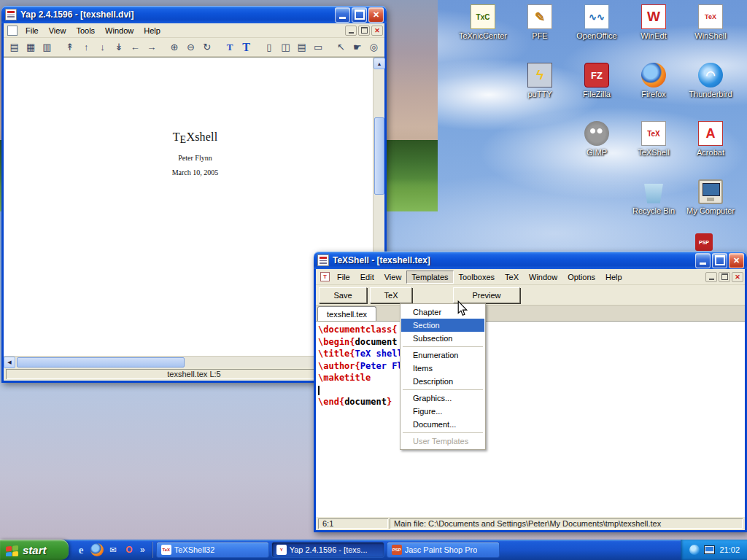 The height and width of the screenshot is (560, 747). I want to click on texshell-menu-edit: Edit, so click(368, 277).